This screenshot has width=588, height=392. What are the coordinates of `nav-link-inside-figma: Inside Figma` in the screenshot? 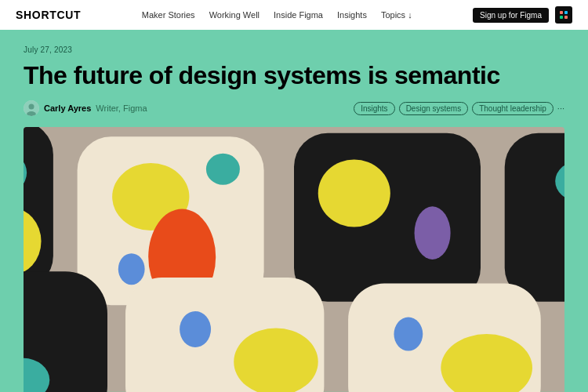 It's located at (298, 15).